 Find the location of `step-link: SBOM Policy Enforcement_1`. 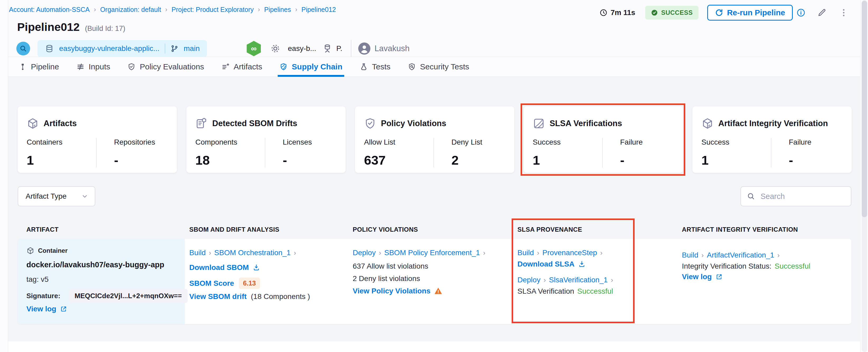

step-link: SBOM Policy Enforcement_1 is located at coordinates (432, 253).